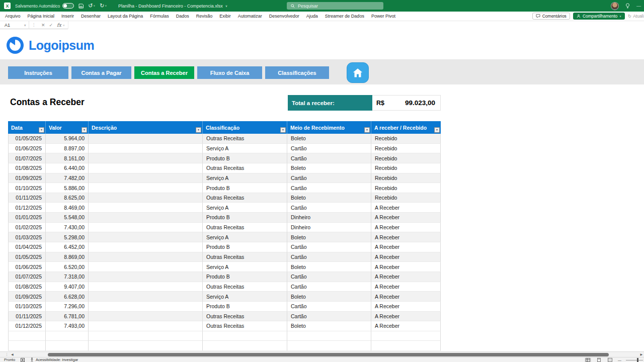 The image size is (644, 362). Describe the element at coordinates (639, 6) in the screenshot. I see `minimize-button: —` at that location.